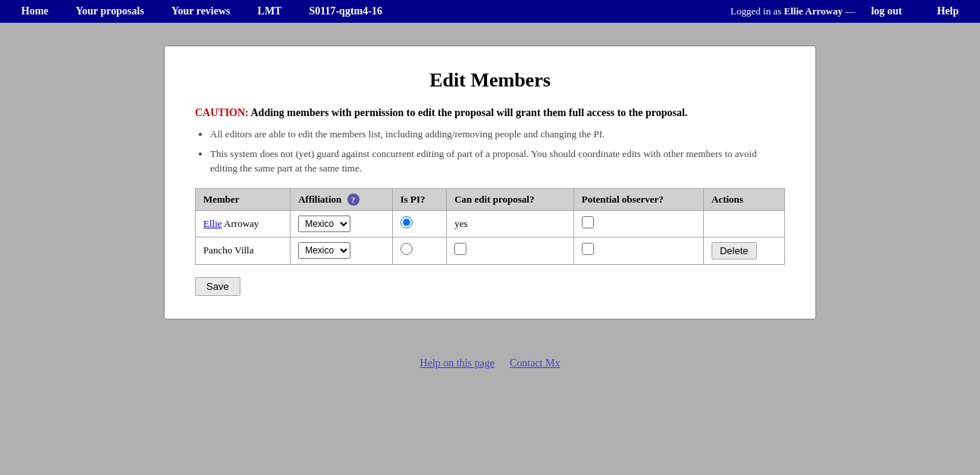 Image resolution: width=980 pixels, height=475 pixels. I want to click on nav-lmt: LMT, so click(270, 11).